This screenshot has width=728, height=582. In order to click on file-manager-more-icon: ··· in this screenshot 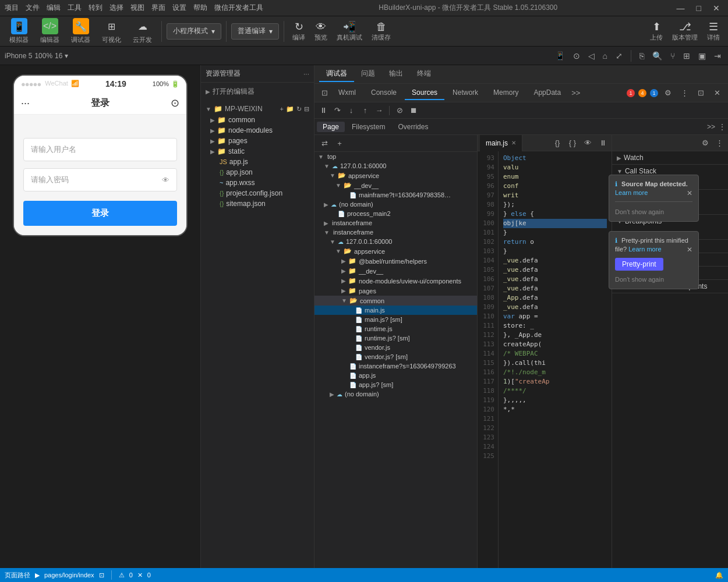, I will do `click(306, 74)`.